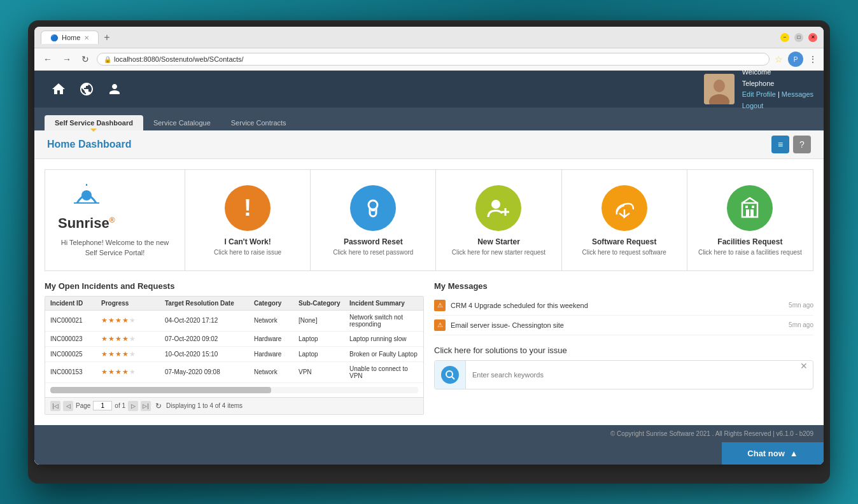 The height and width of the screenshot is (504, 858). Describe the element at coordinates (85, 59) in the screenshot. I see `reload-button: ↻` at that location.